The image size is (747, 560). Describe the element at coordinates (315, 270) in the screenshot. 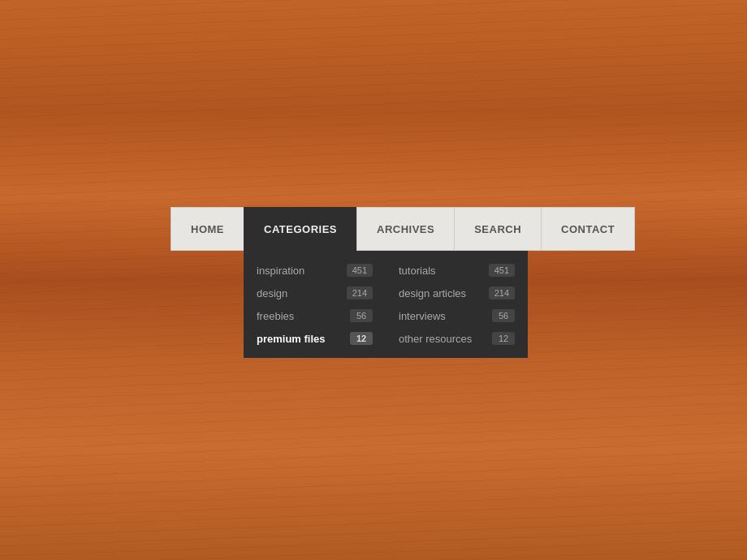

I see `category-inspiration: inspiration 451` at that location.